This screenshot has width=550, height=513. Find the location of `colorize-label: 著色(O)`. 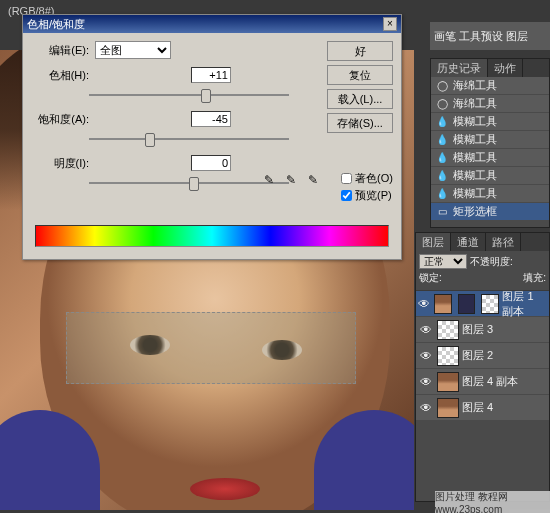

colorize-label: 著色(O) is located at coordinates (374, 178).